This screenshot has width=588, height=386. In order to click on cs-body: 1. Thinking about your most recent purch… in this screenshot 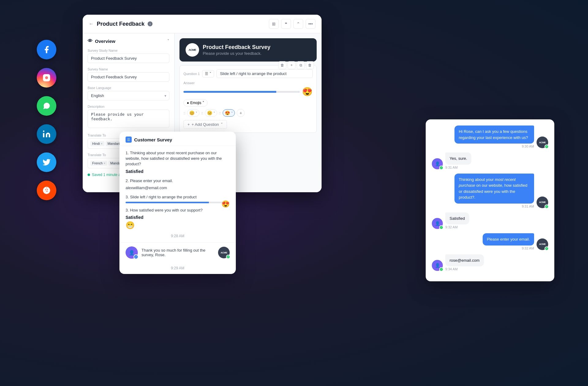, I will do `click(178, 194)`.